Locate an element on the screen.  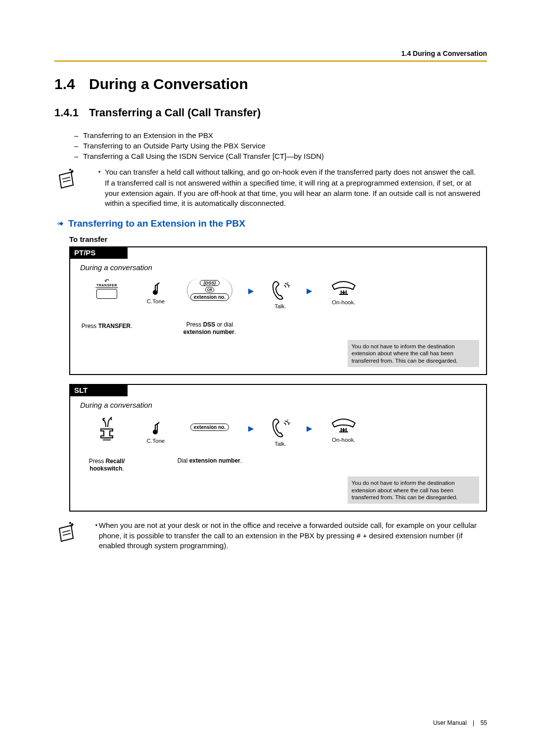
transfer-arc-icon: ↶ is located at coordinates (107, 281).